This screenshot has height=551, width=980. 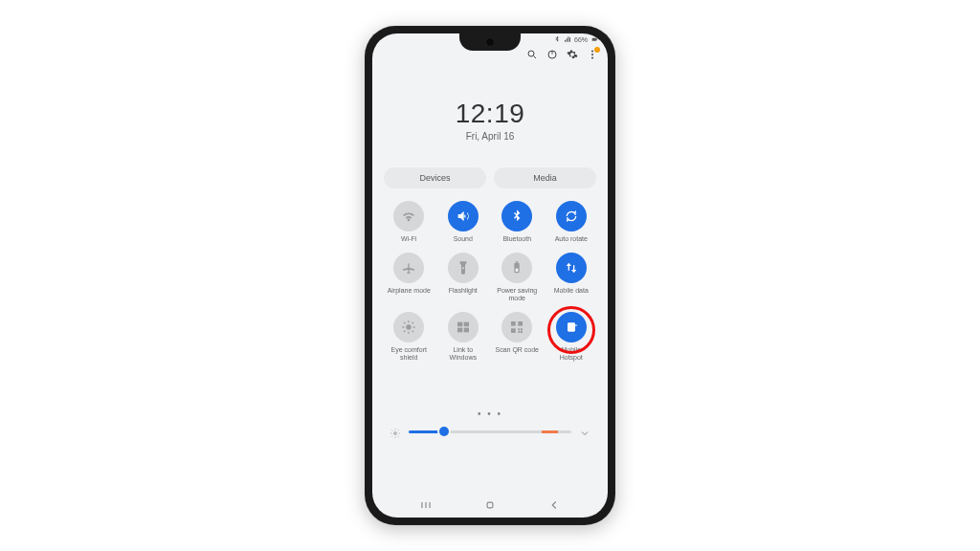 I want to click on tile-wifi: Wi-Fi, so click(x=410, y=222).